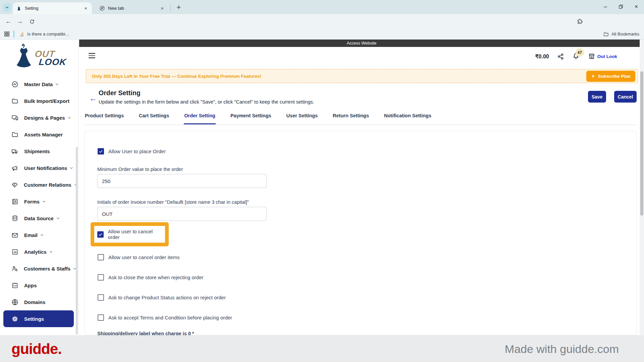 This screenshot has width=644, height=362. What do you see at coordinates (38, 218) in the screenshot?
I see `sidebar-item-data-source: Data Source` at bounding box center [38, 218].